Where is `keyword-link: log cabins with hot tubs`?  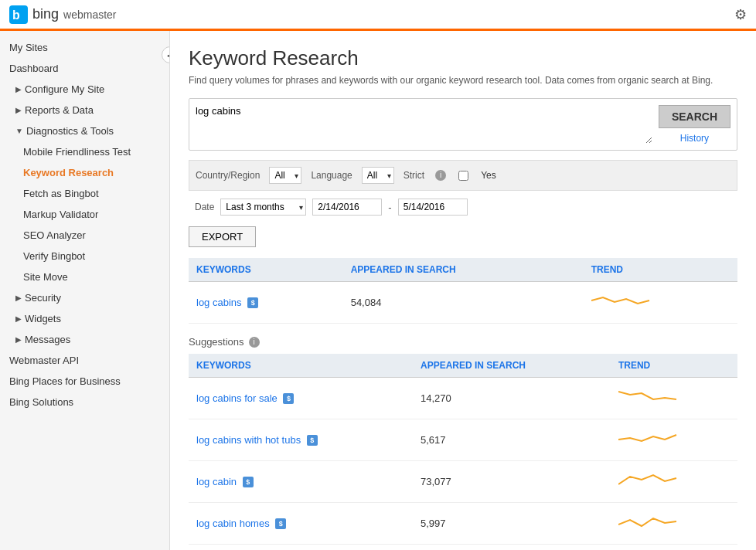
keyword-link: log cabins with hot tubs is located at coordinates (249, 440).